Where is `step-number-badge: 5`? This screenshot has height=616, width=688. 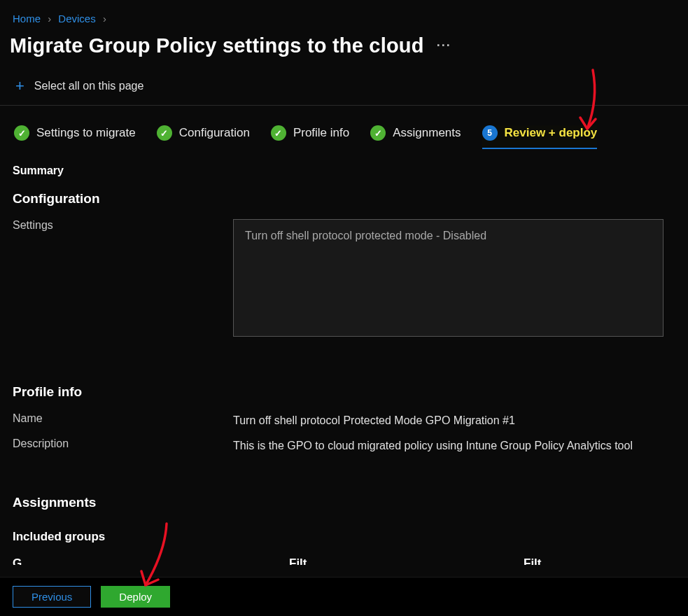 step-number-badge: 5 is located at coordinates (490, 133).